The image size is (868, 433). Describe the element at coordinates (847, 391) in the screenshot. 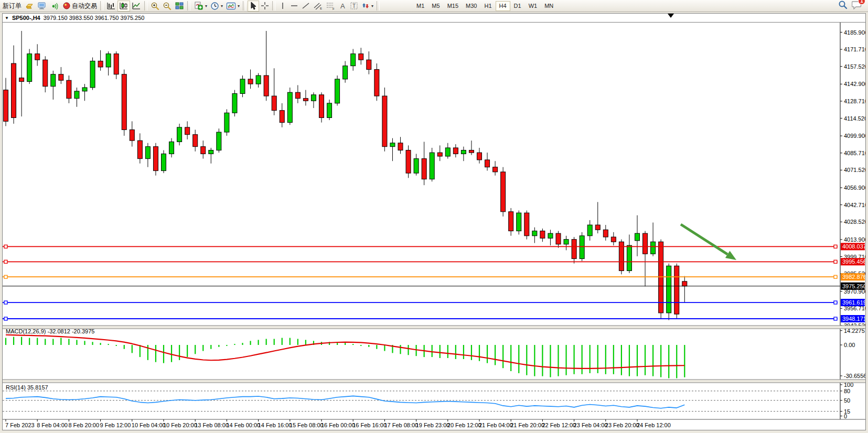

I see `rsi-axis-tick: 80` at that location.